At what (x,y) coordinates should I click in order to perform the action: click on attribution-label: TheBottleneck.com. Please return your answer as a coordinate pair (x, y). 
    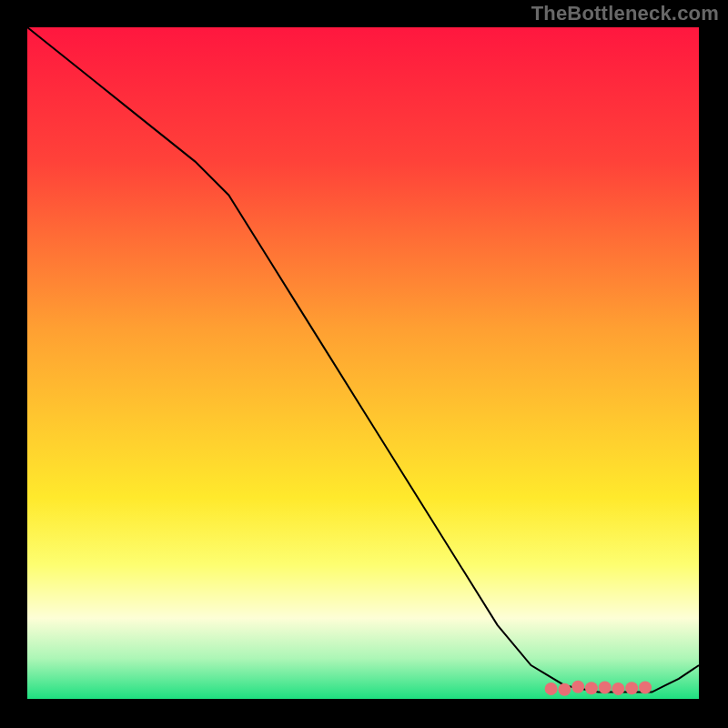
    Looking at the image, I should click on (625, 14).